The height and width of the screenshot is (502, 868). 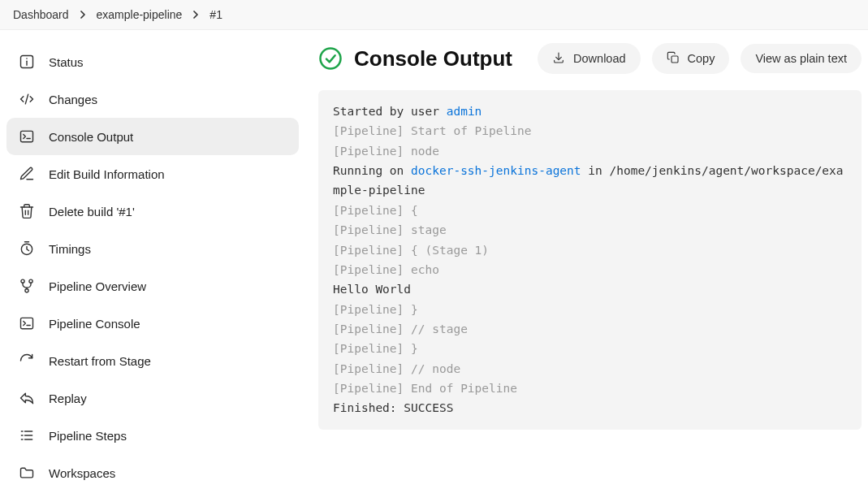 I want to click on trash-icon, so click(x=27, y=211).